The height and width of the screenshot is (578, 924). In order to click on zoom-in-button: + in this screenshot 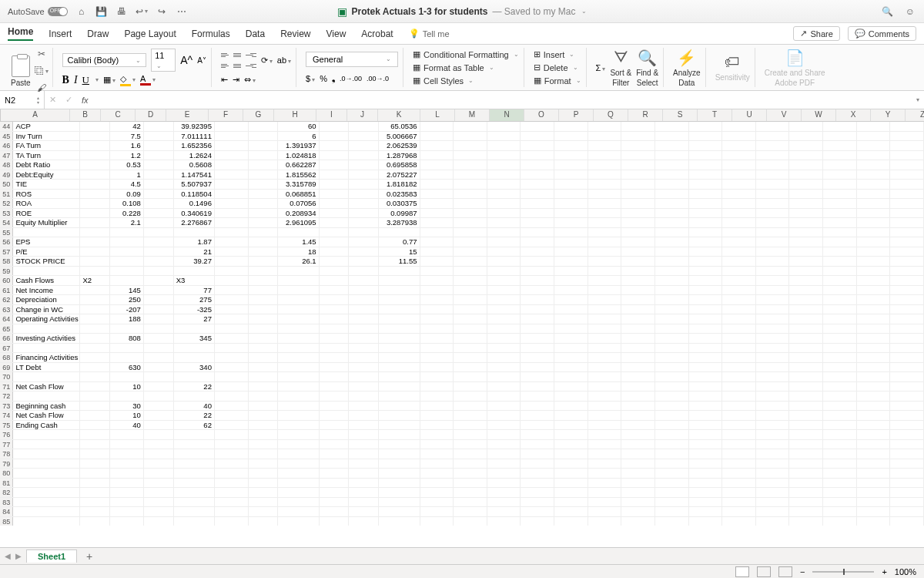, I will do `click(884, 572)`.